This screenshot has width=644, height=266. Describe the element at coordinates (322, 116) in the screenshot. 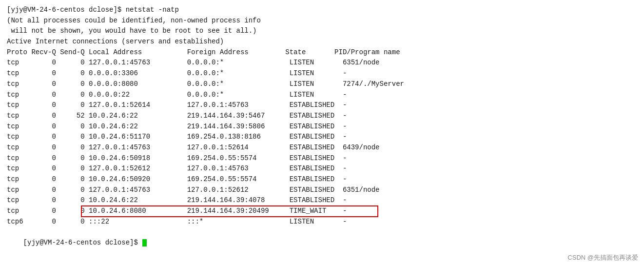

I see `table-row: tcp 0 52 10.0.24.6:22 219.144.164.39:546…` at that location.